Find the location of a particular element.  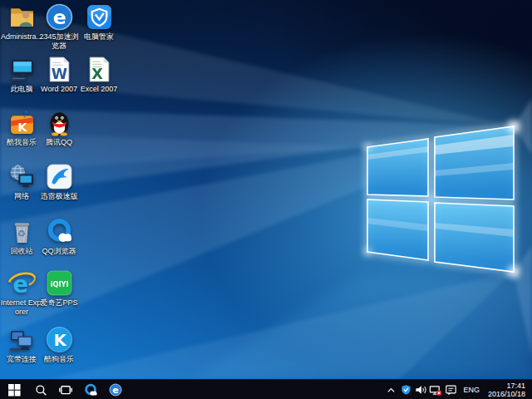

desktop-icon-2345-browser: e 2345加速浏览器 is located at coordinates (59, 27).